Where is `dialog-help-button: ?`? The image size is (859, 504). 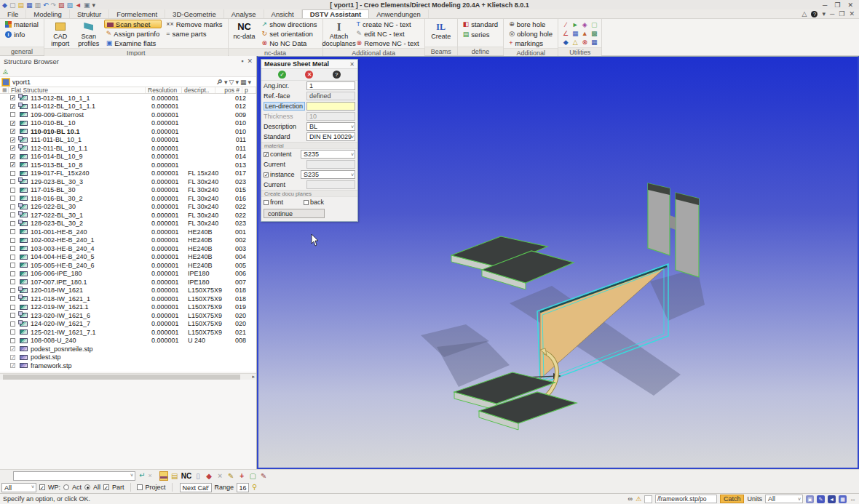
dialog-help-button: ? is located at coordinates (336, 74).